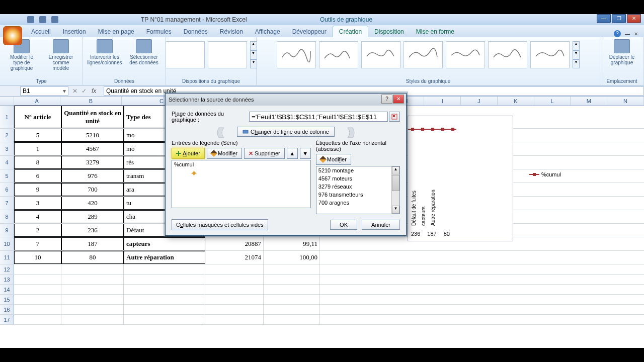 This screenshot has width=644, height=362. I want to click on list-item: 5210 montage, so click(358, 170).